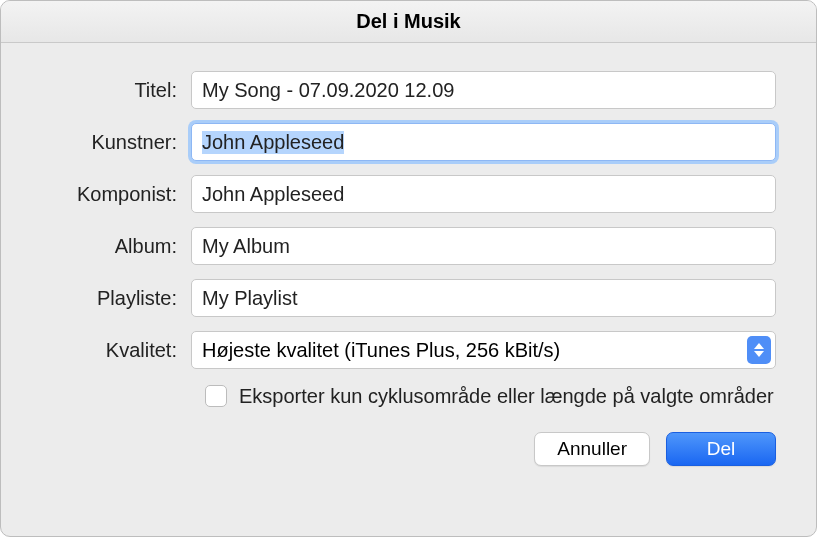  What do you see at coordinates (484, 142) in the screenshot?
I see `artist-field: John Appleseed` at bounding box center [484, 142].